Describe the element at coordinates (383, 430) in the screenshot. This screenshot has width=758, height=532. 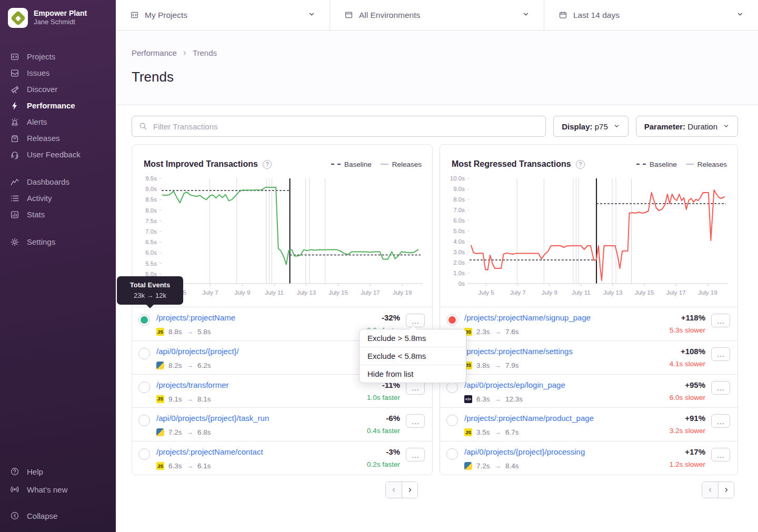
I see `trend-delta: 0.4s faster` at that location.